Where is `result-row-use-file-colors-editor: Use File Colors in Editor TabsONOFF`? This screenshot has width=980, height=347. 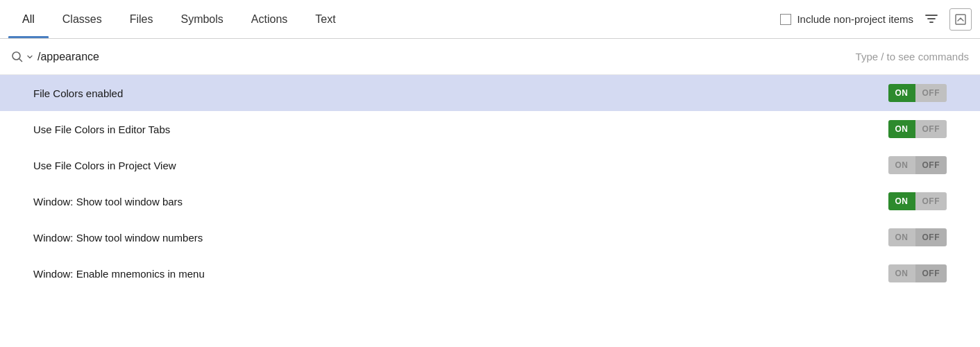
result-row-use-file-colors-editor: Use File Colors in Editor TabsONOFF is located at coordinates (490, 129).